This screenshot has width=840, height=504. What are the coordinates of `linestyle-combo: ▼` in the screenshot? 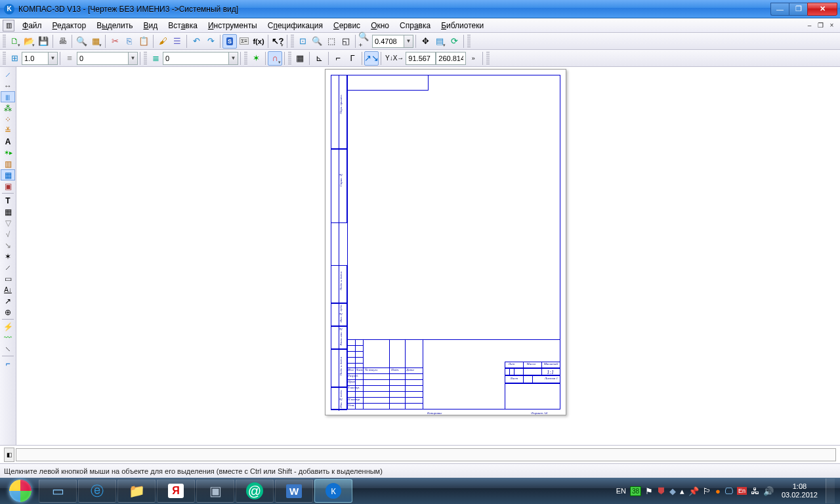 It's located at (201, 58).